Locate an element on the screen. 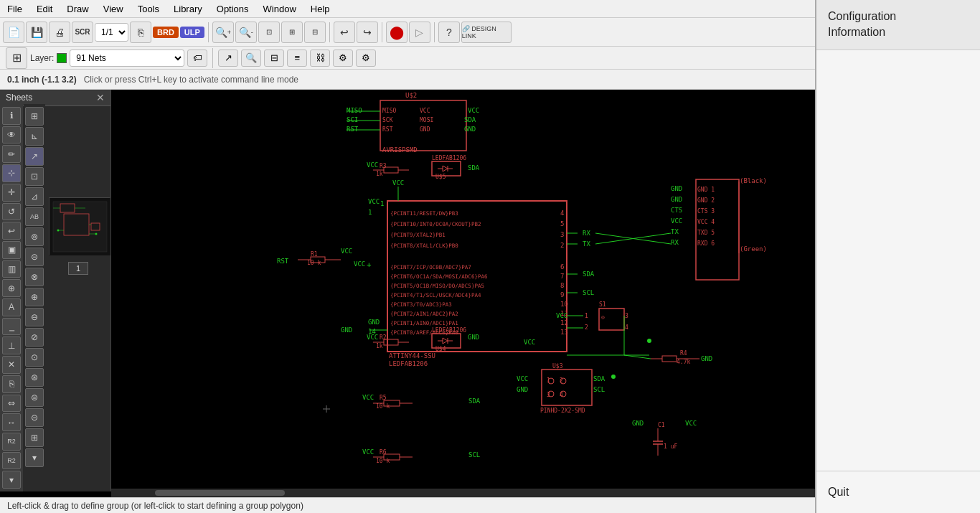 This screenshot has width=980, height=513. lt2-btn9: ⊗ is located at coordinates (34, 277).